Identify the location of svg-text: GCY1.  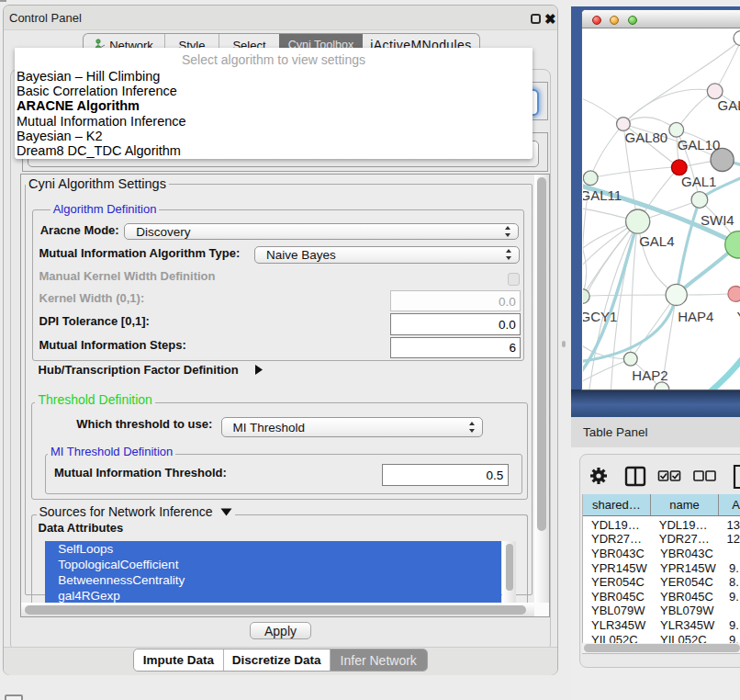
(600, 316).